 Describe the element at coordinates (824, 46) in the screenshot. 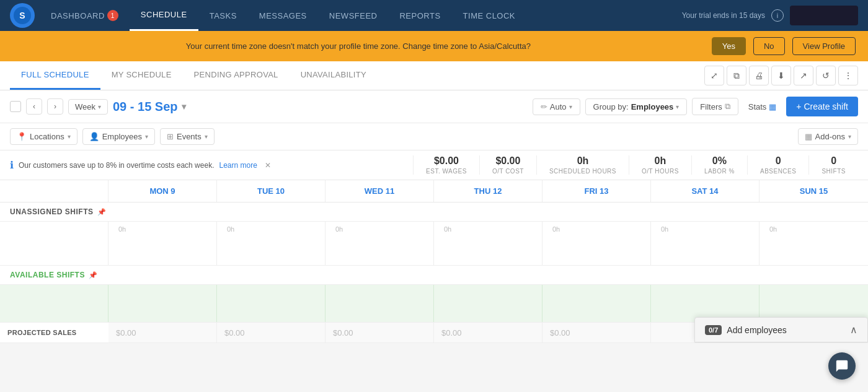

I see `view-profile-button: View Profile` at that location.